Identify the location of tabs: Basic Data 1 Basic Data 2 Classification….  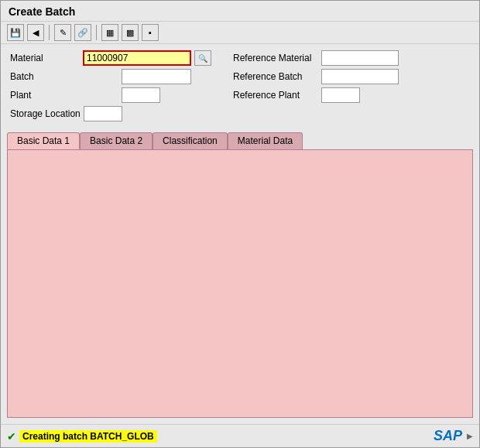
(240, 141).